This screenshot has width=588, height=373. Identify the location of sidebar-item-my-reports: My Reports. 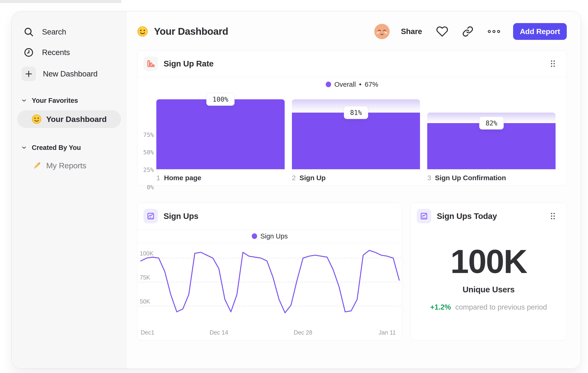
(69, 165).